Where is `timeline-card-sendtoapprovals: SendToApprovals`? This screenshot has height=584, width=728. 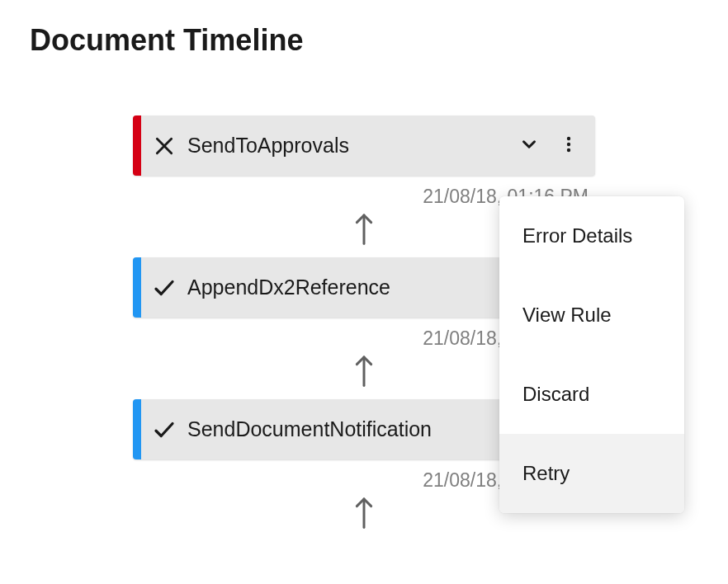 timeline-card-sendtoapprovals: SendToApprovals is located at coordinates (364, 145).